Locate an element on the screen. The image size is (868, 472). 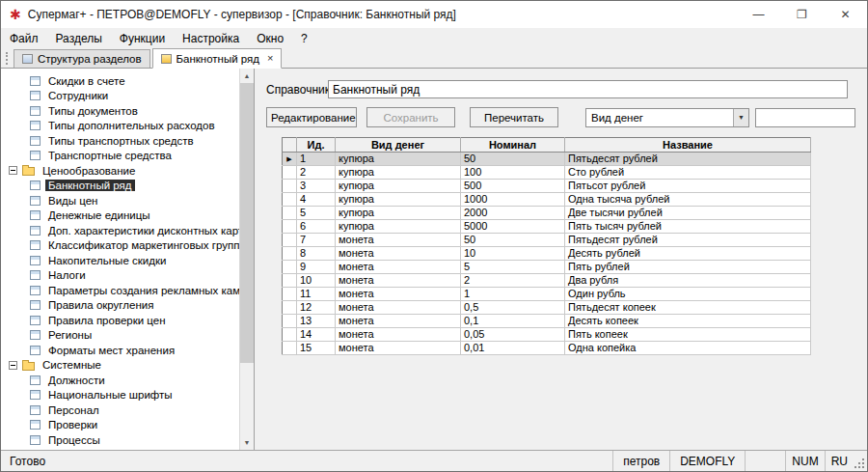
scrollbar-track is located at coordinates (247, 400).